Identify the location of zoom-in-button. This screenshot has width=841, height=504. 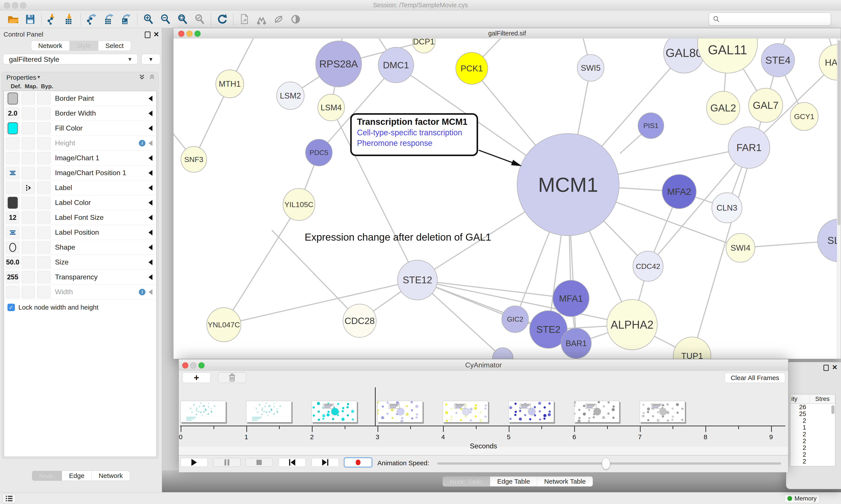
(148, 19).